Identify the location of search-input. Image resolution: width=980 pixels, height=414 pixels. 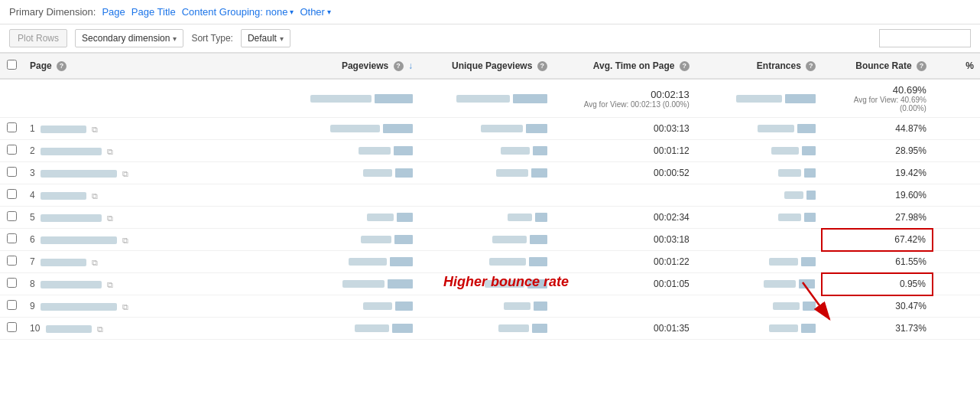
(925, 38).